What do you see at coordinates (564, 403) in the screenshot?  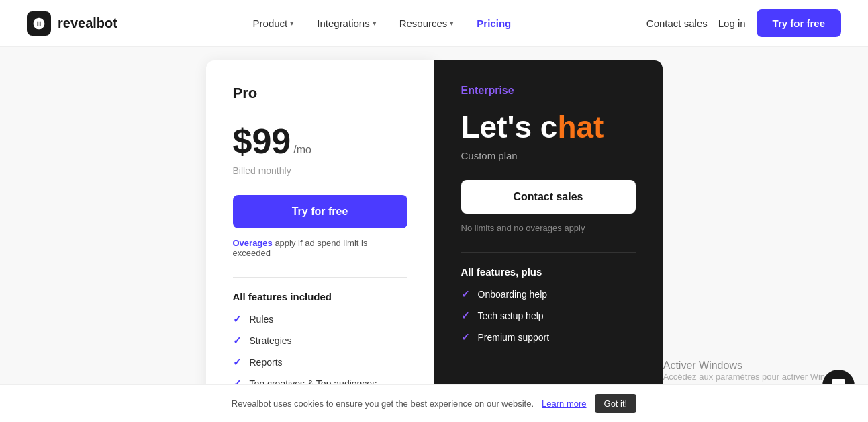 I see `cookie-learn-more-link: Learn more` at bounding box center [564, 403].